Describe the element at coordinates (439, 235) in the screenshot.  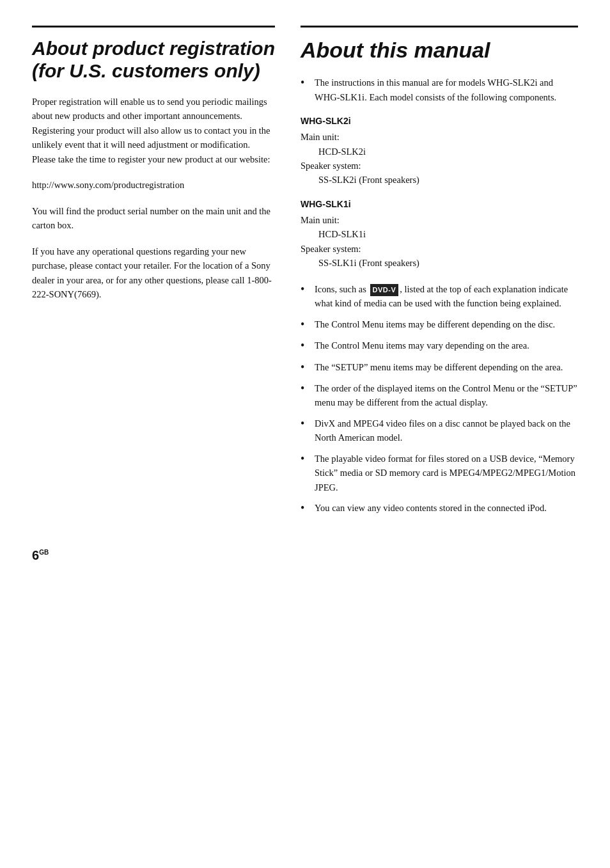
I see `whg-slk1i-block: WHG-SLK1i Main unit: HCD-SLK1i Speaker s…` at that location.